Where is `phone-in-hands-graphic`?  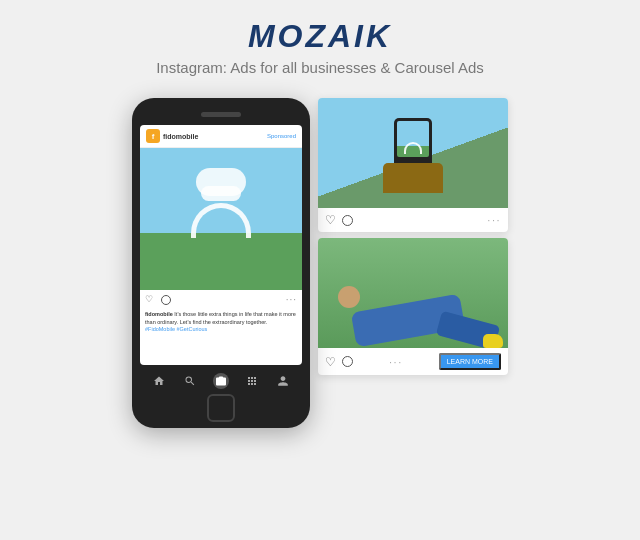 phone-in-hands-graphic is located at coordinates (413, 153).